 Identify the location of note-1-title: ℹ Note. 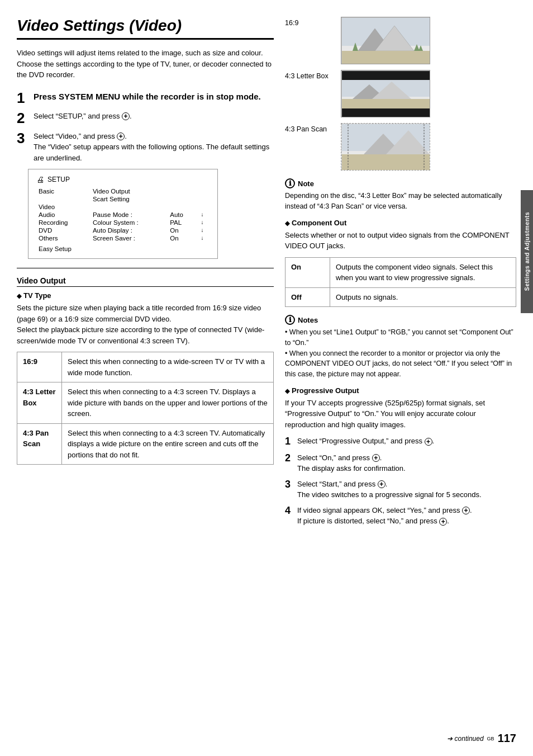
(401, 183).